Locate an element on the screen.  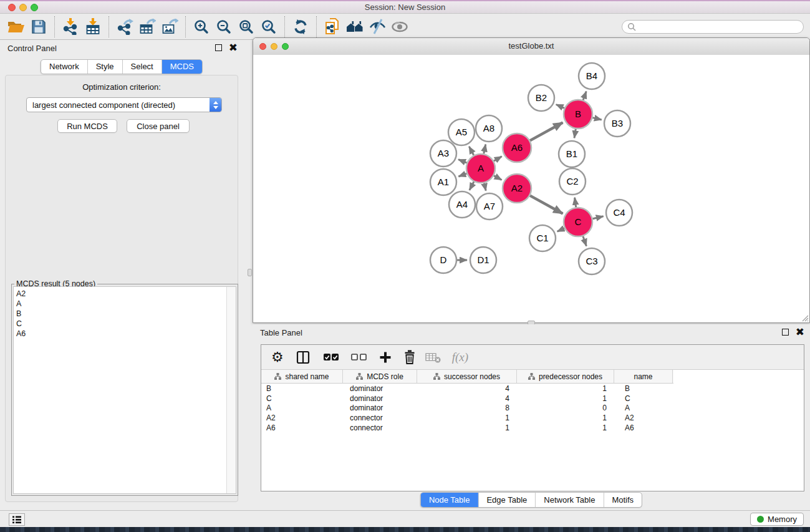
export-image-button is located at coordinates (170, 27).